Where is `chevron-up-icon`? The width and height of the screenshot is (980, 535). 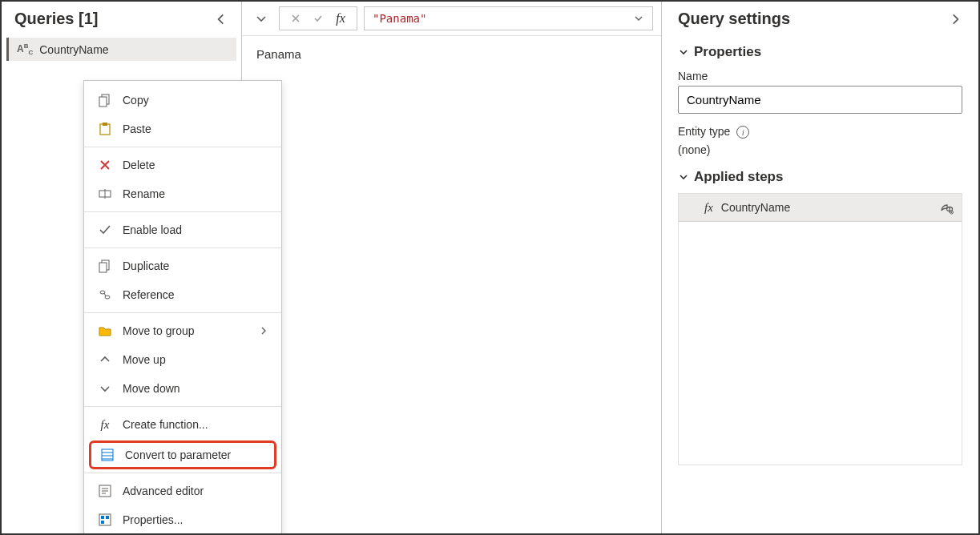 chevron-up-icon is located at coordinates (105, 360).